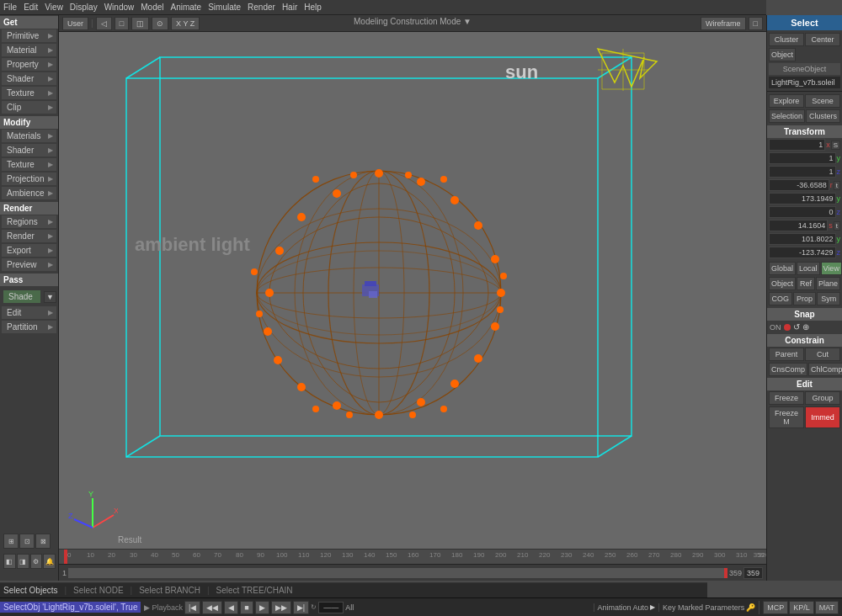 Image resolution: width=842 pixels, height=616 pixels. What do you see at coordinates (823, 417) in the screenshot?
I see `btn-immed: Immed` at bounding box center [823, 417].